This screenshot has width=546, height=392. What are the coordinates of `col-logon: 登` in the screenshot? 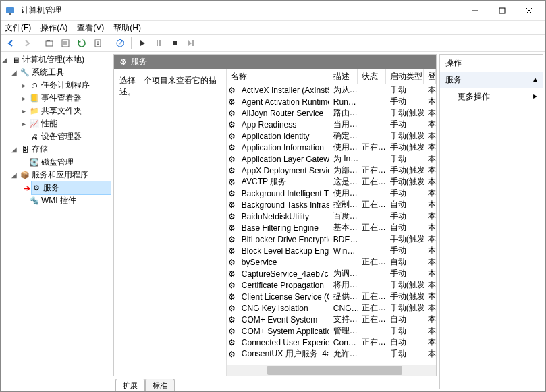 It's located at (430, 77).